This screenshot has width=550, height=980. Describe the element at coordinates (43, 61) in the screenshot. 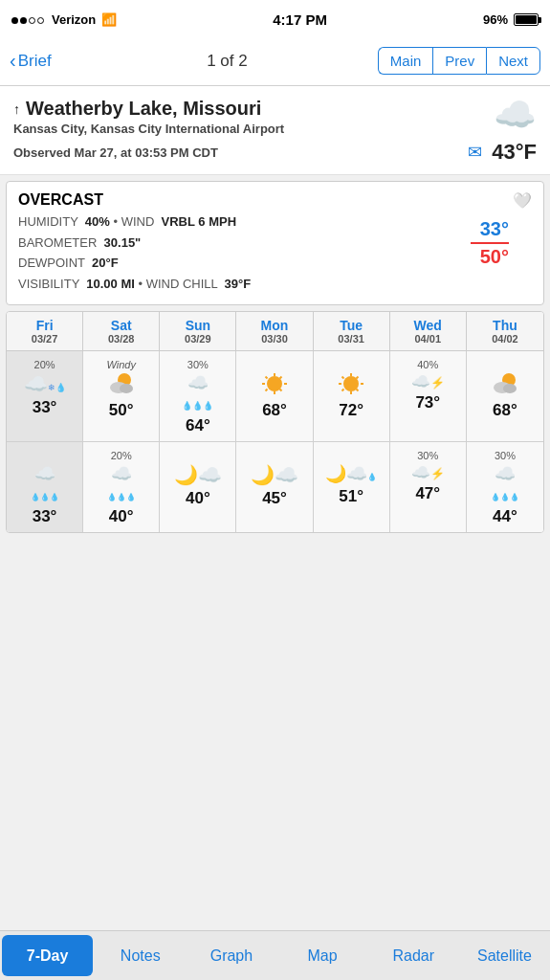

I see `back-button: ‹ Brief` at that location.